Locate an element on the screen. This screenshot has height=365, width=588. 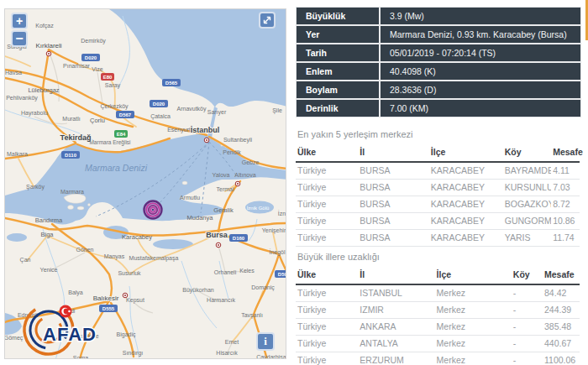
map-label: Keles is located at coordinates (247, 270).